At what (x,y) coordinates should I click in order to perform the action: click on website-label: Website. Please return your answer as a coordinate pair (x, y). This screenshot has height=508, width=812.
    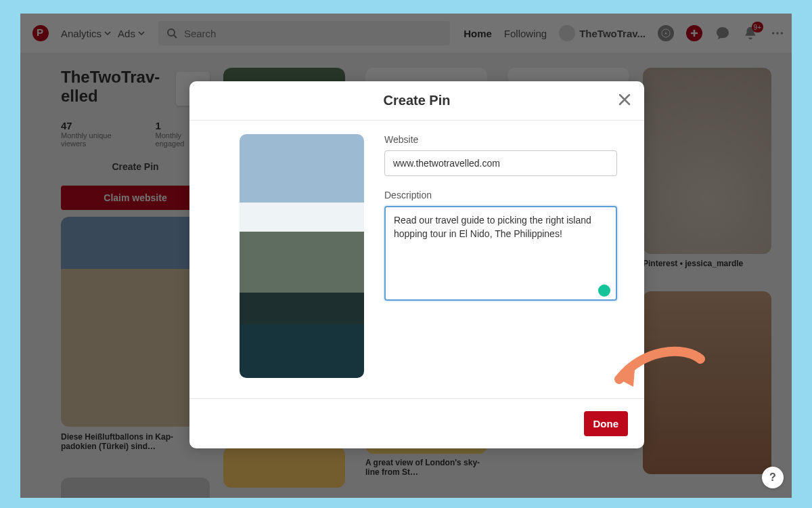
    Looking at the image, I should click on (501, 140).